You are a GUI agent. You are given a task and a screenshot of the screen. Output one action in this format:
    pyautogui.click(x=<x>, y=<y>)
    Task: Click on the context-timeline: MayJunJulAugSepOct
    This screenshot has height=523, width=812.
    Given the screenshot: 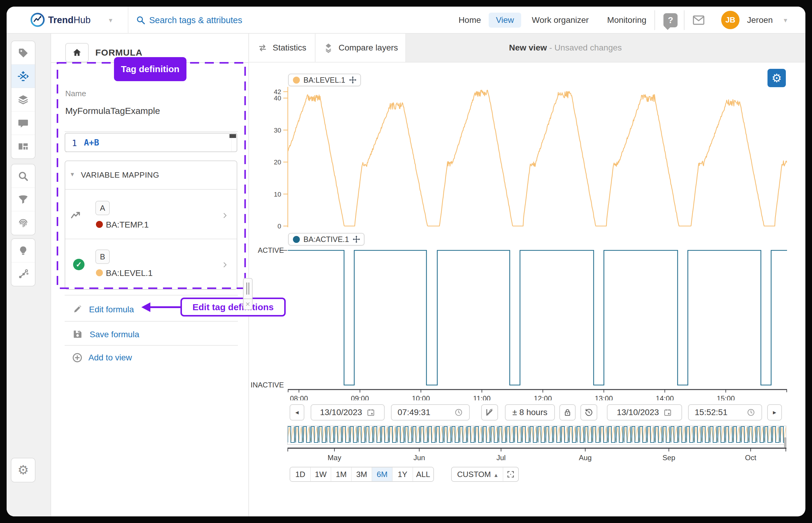 What is the action you would take?
    pyautogui.click(x=537, y=444)
    